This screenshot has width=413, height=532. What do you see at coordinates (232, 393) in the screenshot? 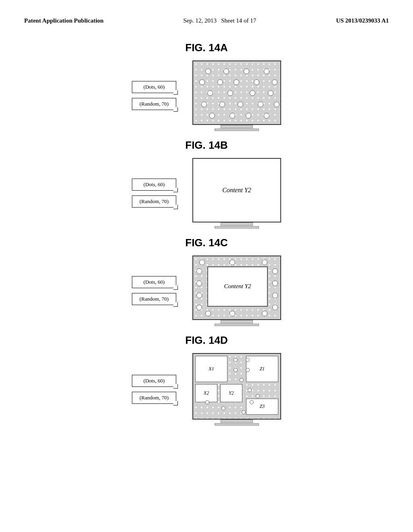
I see `panel-y2-label: Y2` at bounding box center [232, 393].